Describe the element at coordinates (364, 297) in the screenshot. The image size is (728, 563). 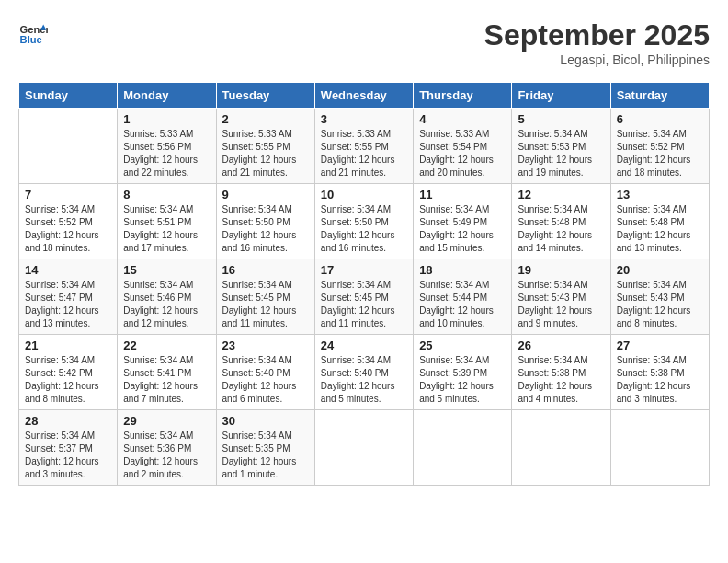
I see `calendar-cell: 17Sunrise: 5:34 AM Sunset: 5:45 PM Dayli…` at that location.